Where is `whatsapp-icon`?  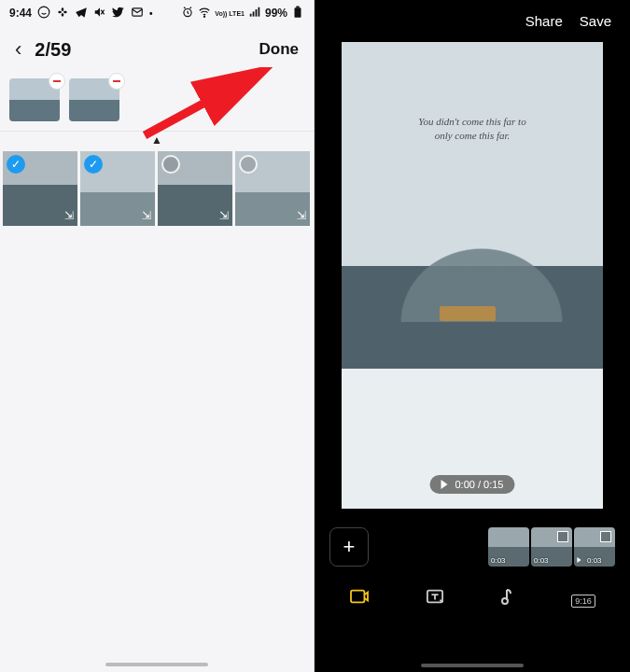
whatsapp-icon is located at coordinates (44, 13).